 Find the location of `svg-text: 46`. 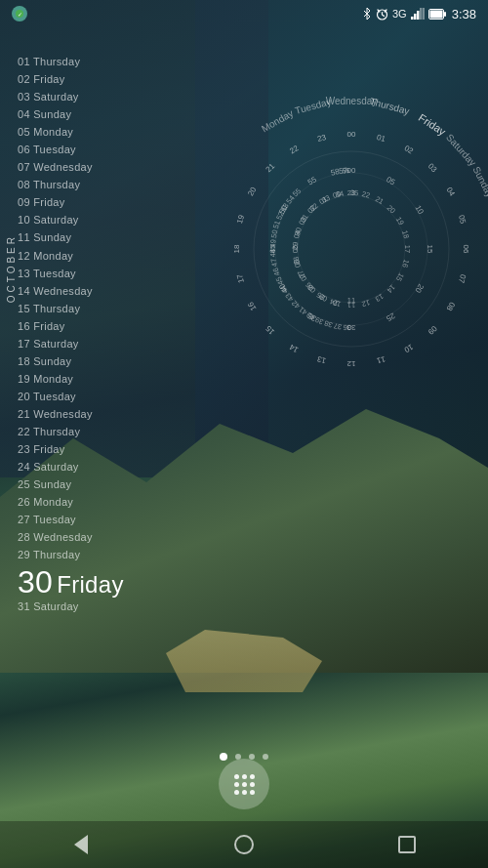

svg-text: 46 is located at coordinates (275, 271).